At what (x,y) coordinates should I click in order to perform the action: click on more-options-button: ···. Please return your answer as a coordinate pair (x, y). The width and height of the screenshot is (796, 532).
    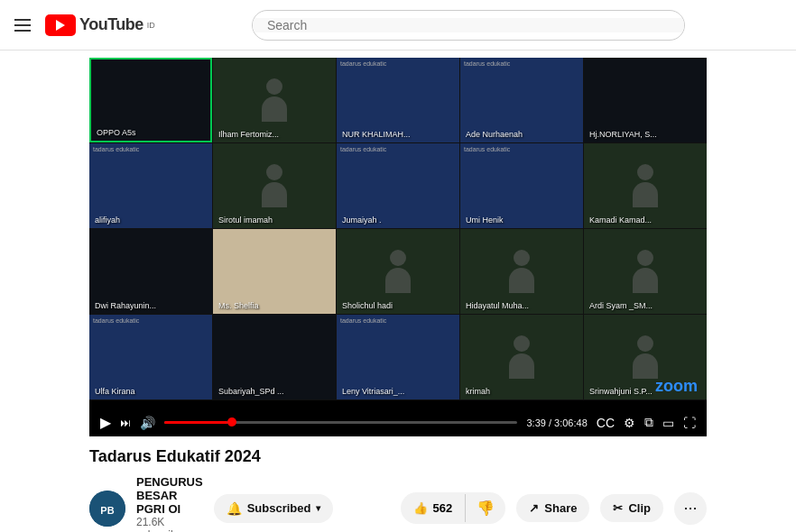
    Looking at the image, I should click on (690, 509).